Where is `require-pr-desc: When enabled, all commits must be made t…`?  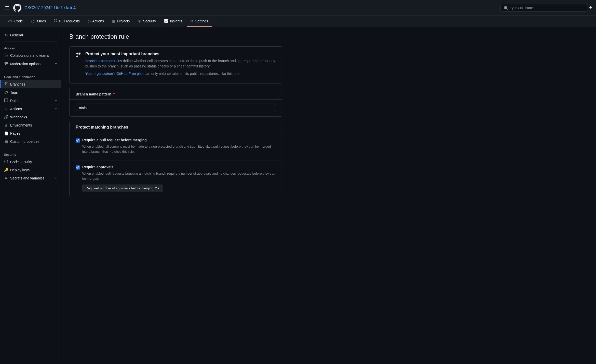 require-pr-desc: When enabled, all commits must be made t… is located at coordinates (179, 149).